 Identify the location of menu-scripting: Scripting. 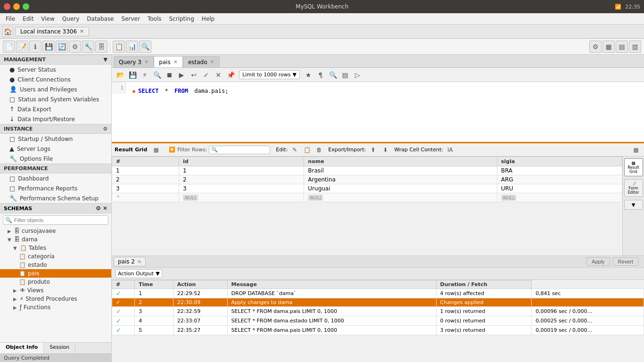
(181, 19).